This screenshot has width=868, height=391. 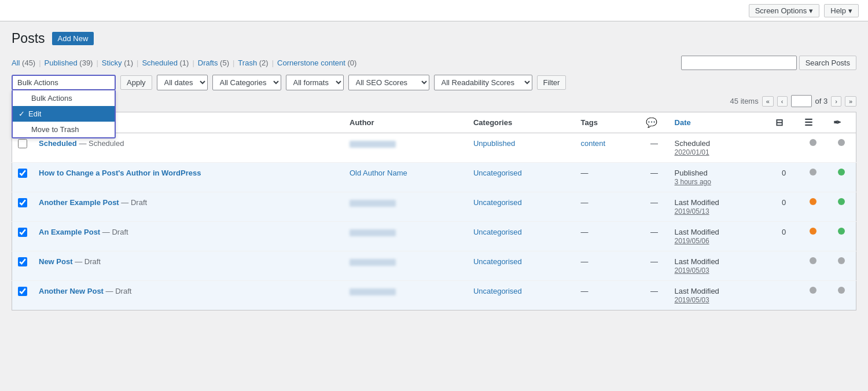 What do you see at coordinates (851, 10) in the screenshot?
I see `help-chevron-icon: ▾` at bounding box center [851, 10].